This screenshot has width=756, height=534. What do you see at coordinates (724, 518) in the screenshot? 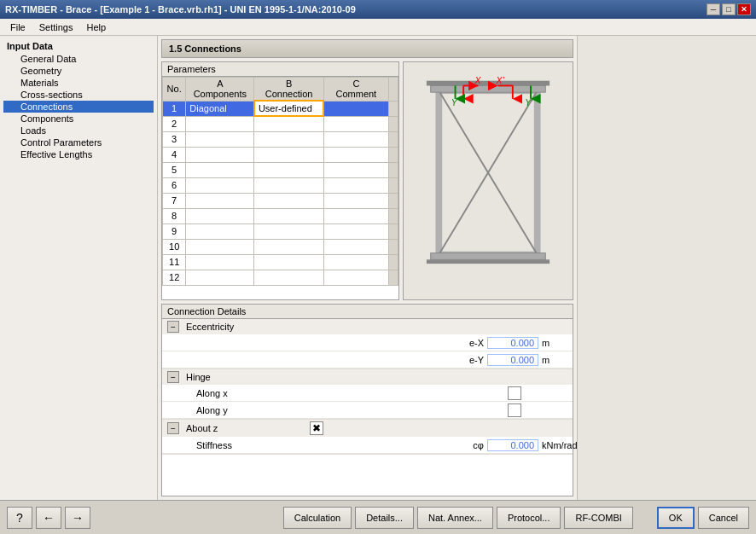
I see `cancel-button: Cancel` at bounding box center [724, 518].